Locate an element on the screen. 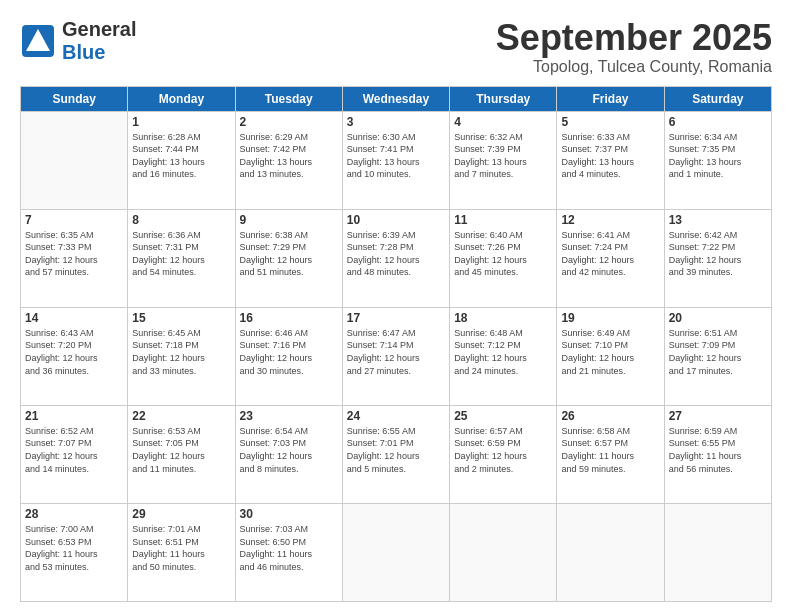 This screenshot has height=612, width=792. calendar-cell: 30Sunrise: 7:03 AM Sunset: 6:50 PM Dayli… is located at coordinates (288, 552).